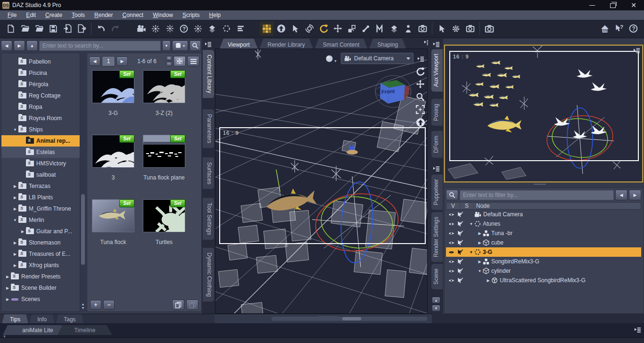 Image resolution: width=644 pixels, height=343 pixels. Describe the element at coordinates (83, 182) in the screenshot. I see `tree-scrollbar: ▲▼` at that location.